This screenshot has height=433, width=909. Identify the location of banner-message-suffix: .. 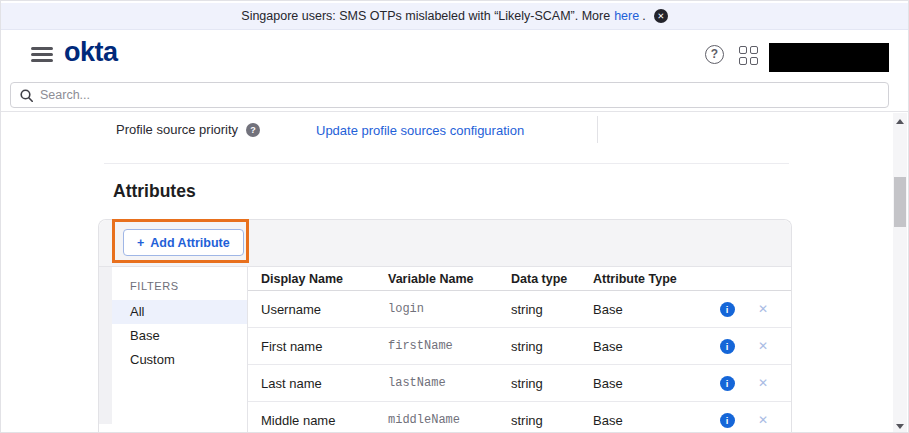
(644, 16).